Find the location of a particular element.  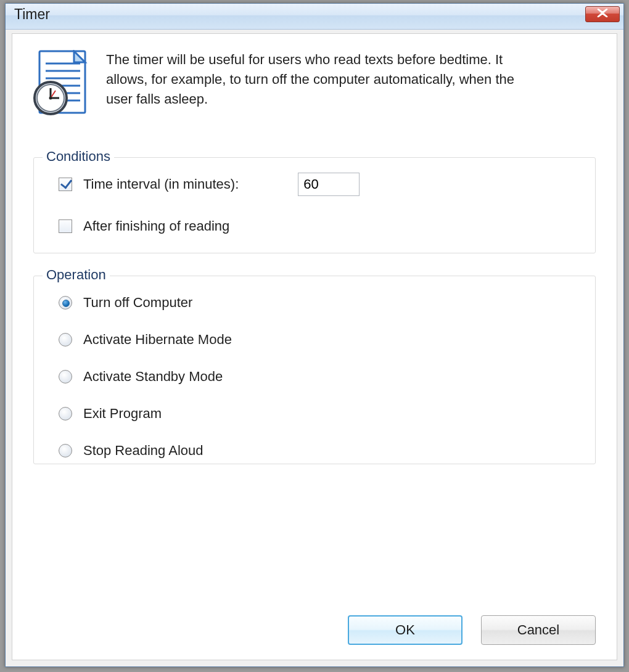

ok-label: OK is located at coordinates (405, 630).